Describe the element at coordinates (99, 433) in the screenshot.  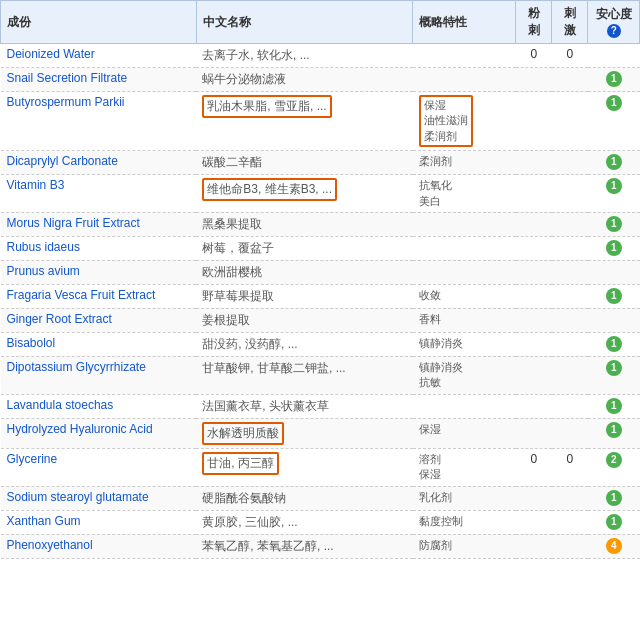
I see `ingredient-name: Hydrolyzed Hyaluronic Acid` at that location.